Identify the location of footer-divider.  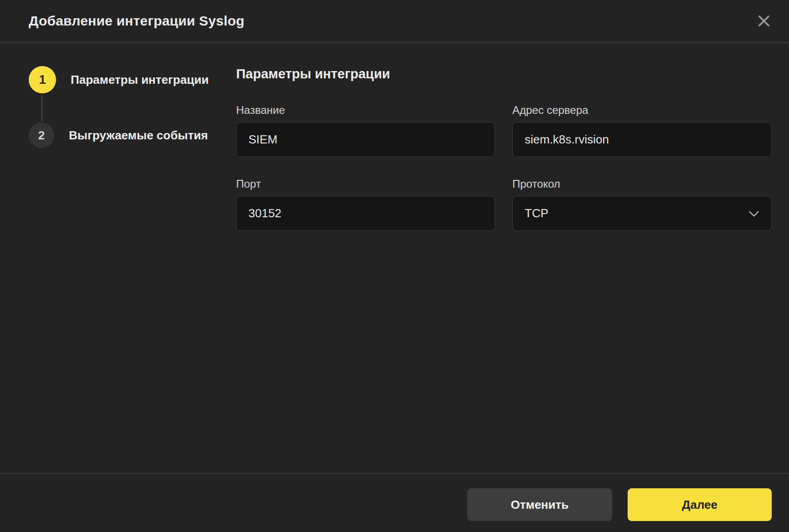
(395, 473).